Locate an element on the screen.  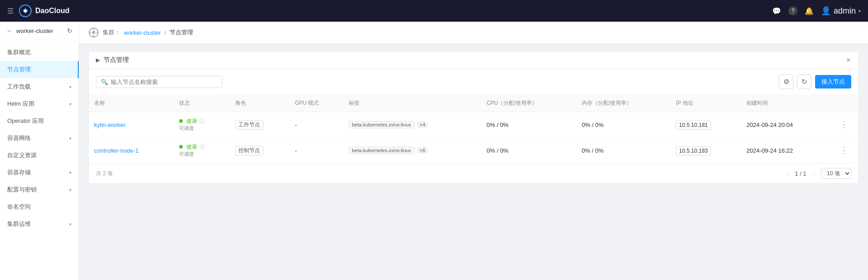
page-size-select: 10 项 20 项 50 项 is located at coordinates (836, 173).